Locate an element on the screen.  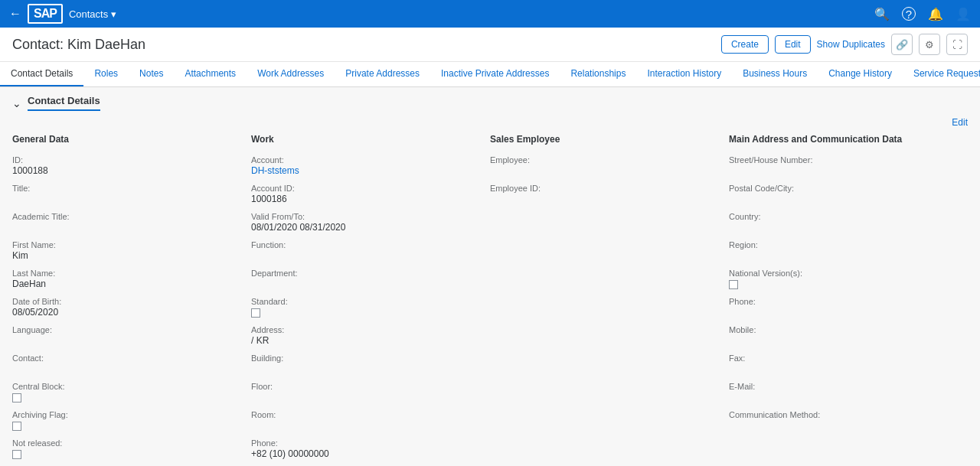
main-address-title: Main Address and Communication Data is located at coordinates (845, 143).